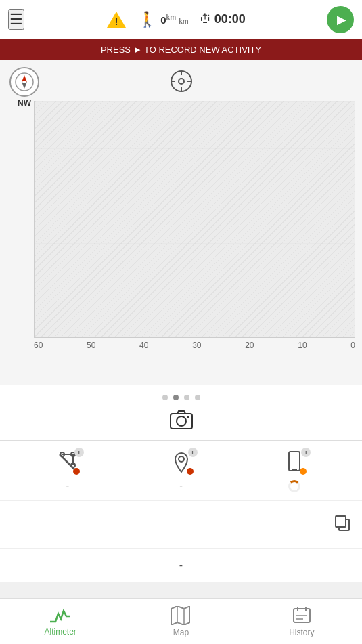 The width and height of the screenshot is (362, 644). What do you see at coordinates (206, 19) in the screenshot?
I see `clock-icon: ⏱` at bounding box center [206, 19].